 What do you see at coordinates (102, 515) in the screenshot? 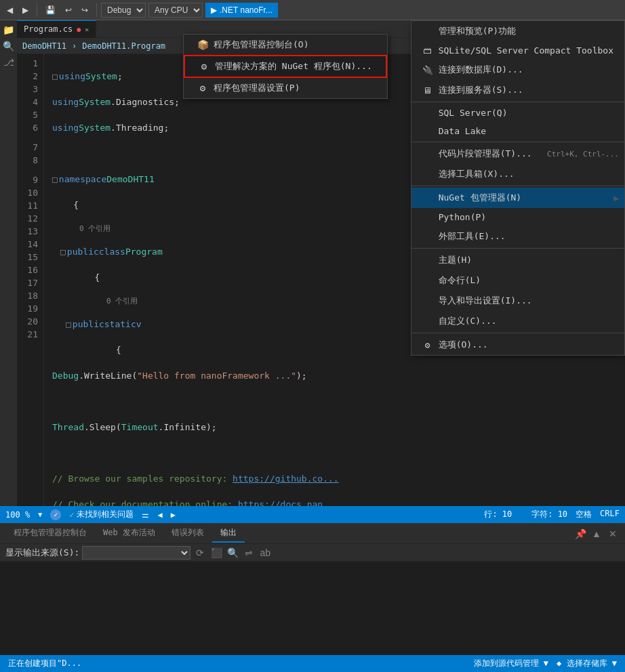
I see `problem-check: ✓ 未找到相关问题` at bounding box center [102, 515].